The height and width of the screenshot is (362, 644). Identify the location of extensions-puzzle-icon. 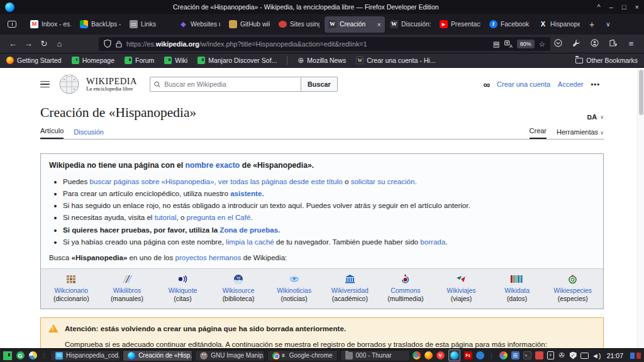
(613, 44).